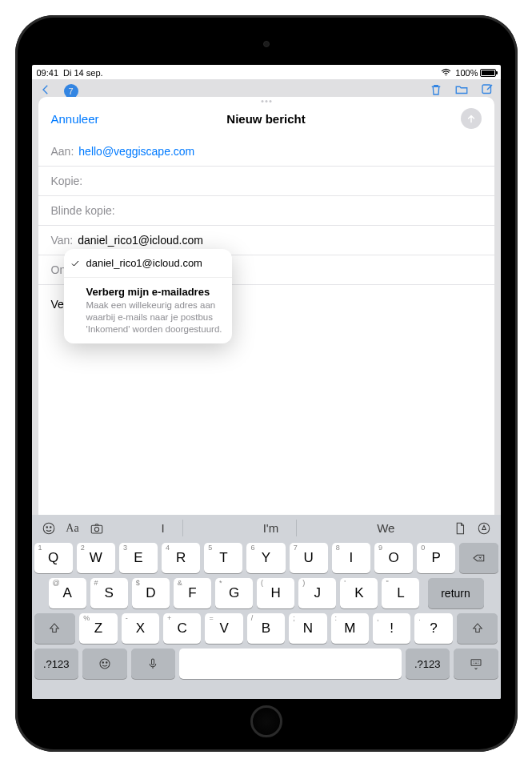 The width and height of the screenshot is (532, 767). I want to click on key-y: 6Y, so click(266, 558).